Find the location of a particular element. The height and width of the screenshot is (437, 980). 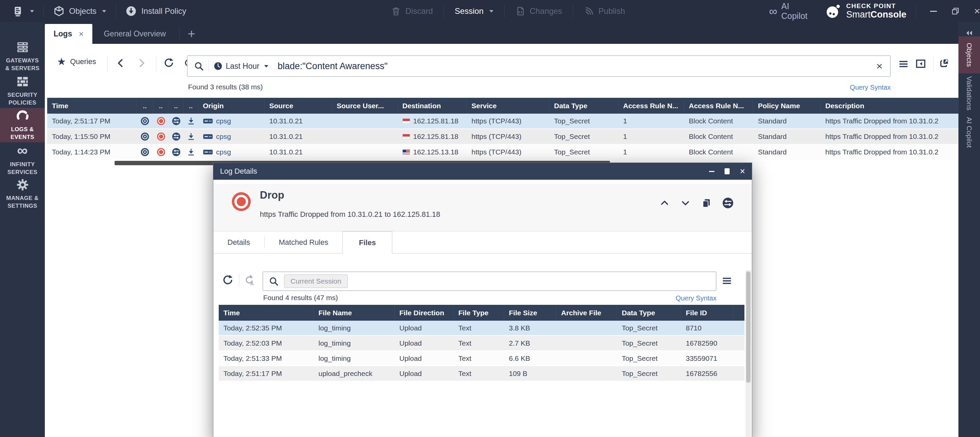

app-menu-button is located at coordinates (24, 11).